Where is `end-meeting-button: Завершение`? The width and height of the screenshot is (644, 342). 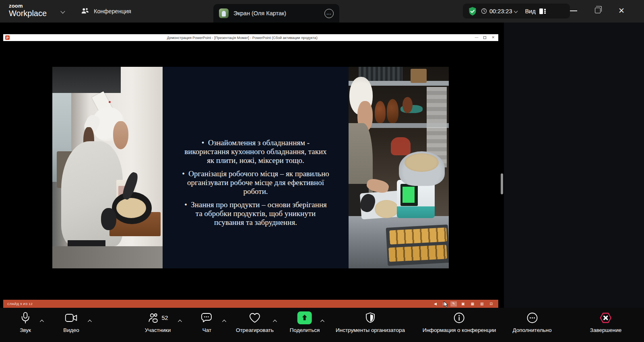
end-meeting-button: Завершение is located at coordinates (606, 322).